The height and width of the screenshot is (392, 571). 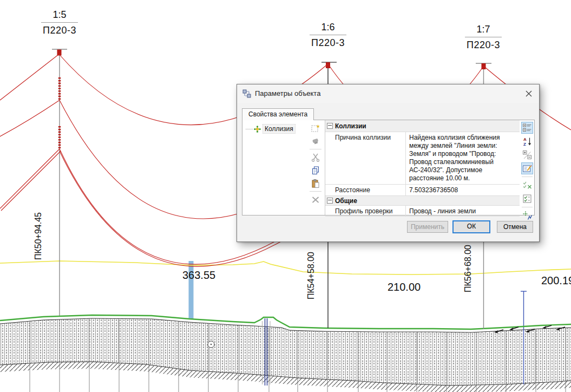 What do you see at coordinates (483, 37) in the screenshot?
I see `tower-label-3: 1:7 П220-3` at bounding box center [483, 37].